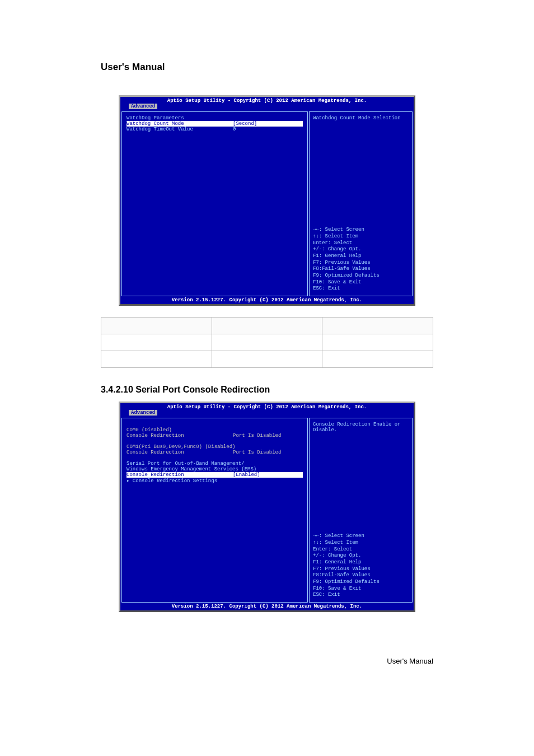  Describe the element at coordinates (215, 118) in the screenshot. I see `watchdog-heading: WatchDog Parameters` at that location.